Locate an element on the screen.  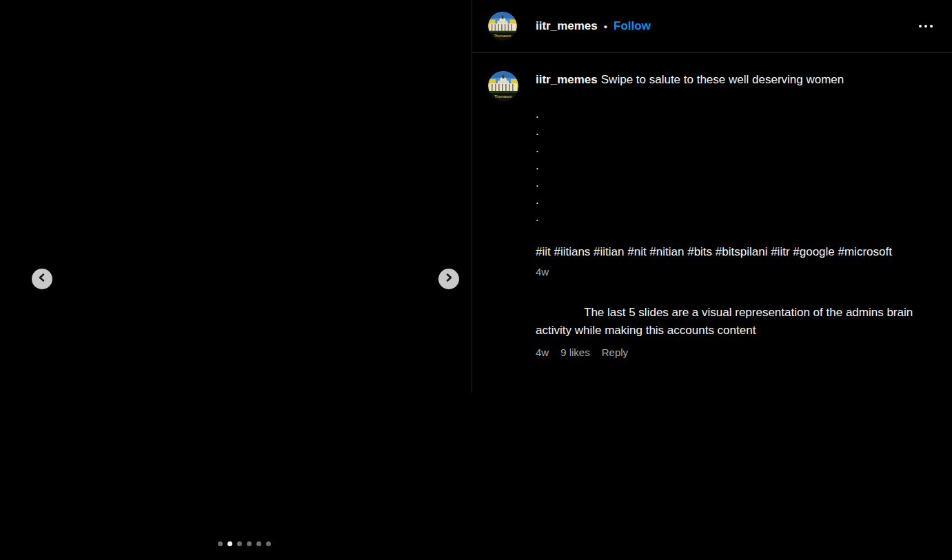
panel-left-divider is located at coordinates (472, 196).